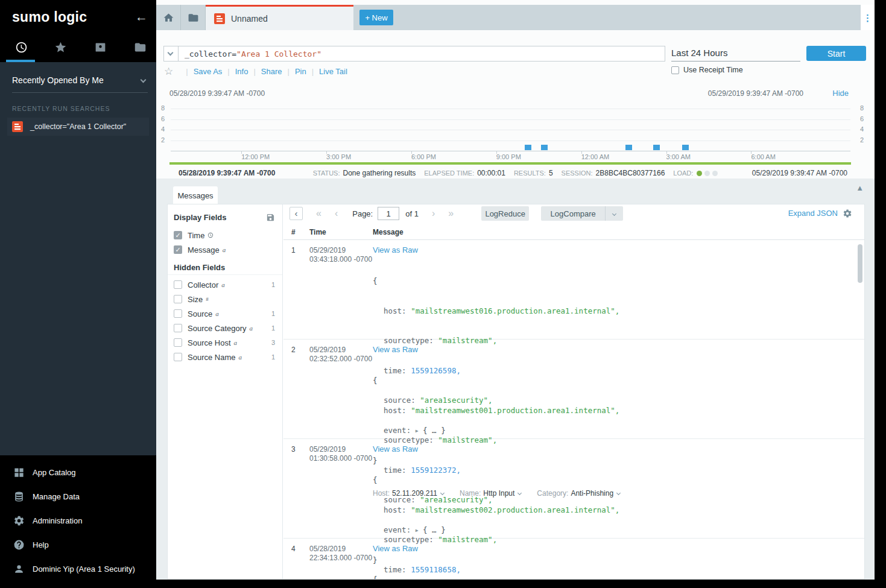  Describe the element at coordinates (169, 71) in the screenshot. I see `favorite-star-icon: ☆` at that location.